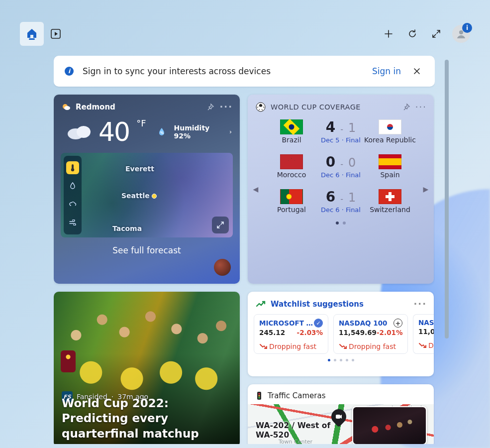 This screenshot has width=490, height=448. I want to click on expand-icon, so click(220, 225).